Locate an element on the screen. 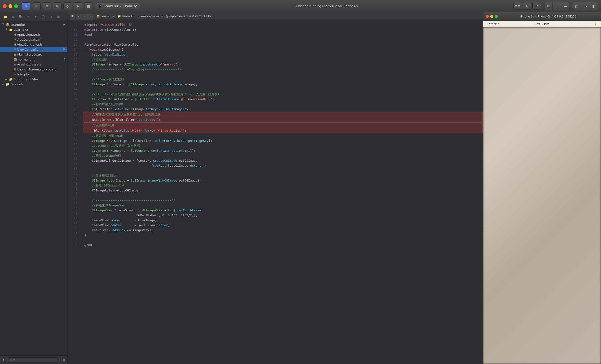 The image size is (601, 364). forward-nav-button: › is located at coordinates (85, 16).